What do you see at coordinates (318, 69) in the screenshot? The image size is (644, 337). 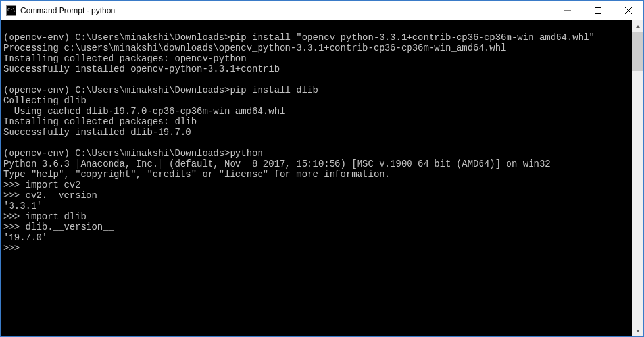 I see `terminal-line: Successfully installed opencv-python-3.3…` at bounding box center [318, 69].